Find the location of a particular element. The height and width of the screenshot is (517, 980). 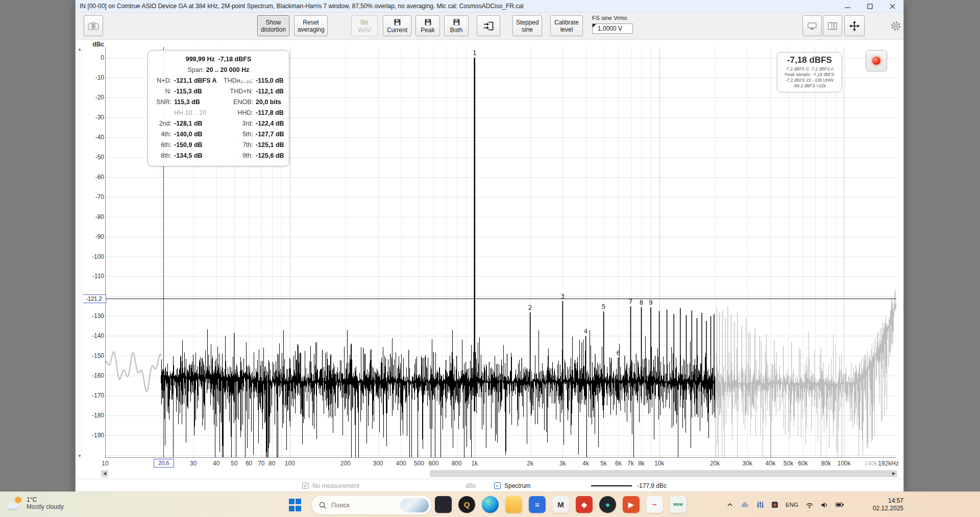

spectrum-trace-swatch is located at coordinates (611, 486).